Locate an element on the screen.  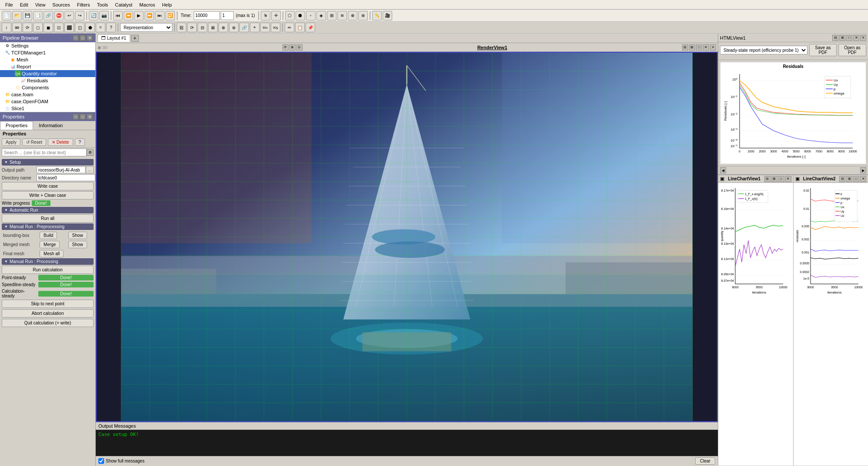
write-clean-btn: Write + Clean case is located at coordinates (48, 195).